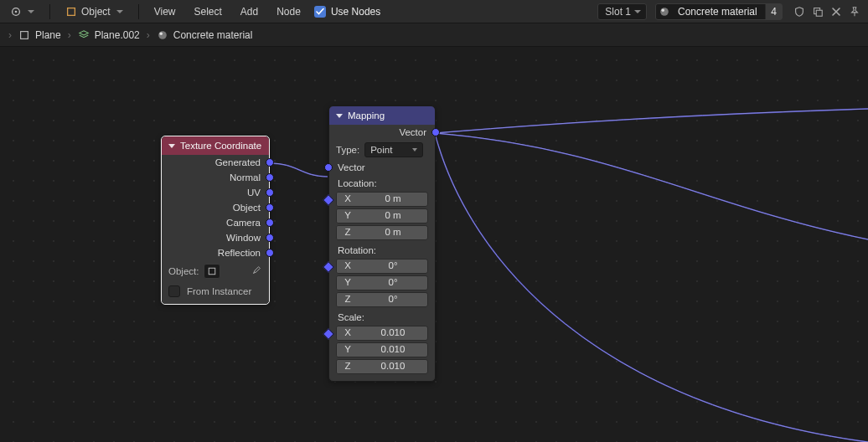 The image size is (868, 442). What do you see at coordinates (382, 300) in the screenshot?
I see `rotation-z-field: Z0°` at bounding box center [382, 300].